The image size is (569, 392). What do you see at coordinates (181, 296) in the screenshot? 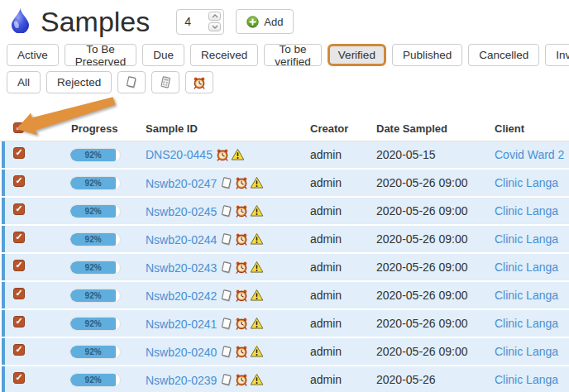
I see `sample-id-link: Nswb20-0242` at bounding box center [181, 296].